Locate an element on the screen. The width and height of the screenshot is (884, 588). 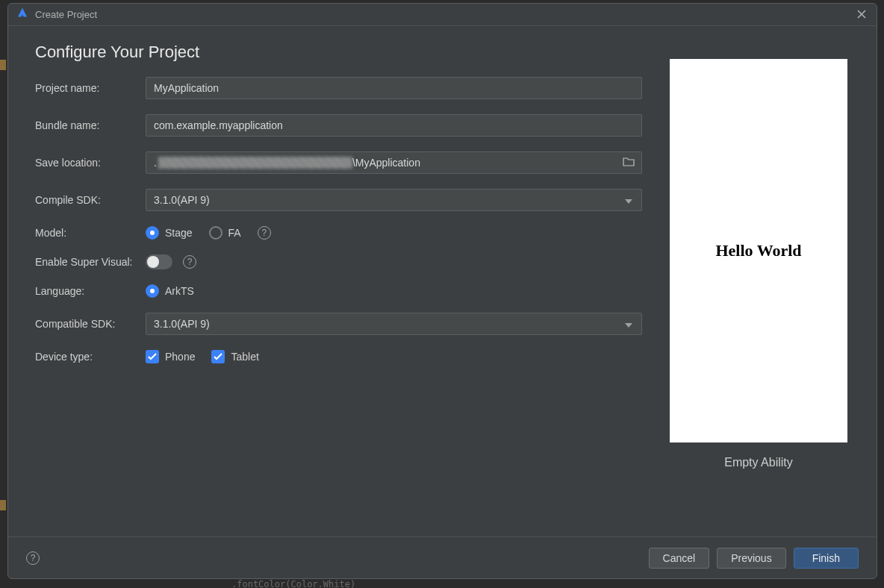
bundle-name-input is located at coordinates (394, 125).